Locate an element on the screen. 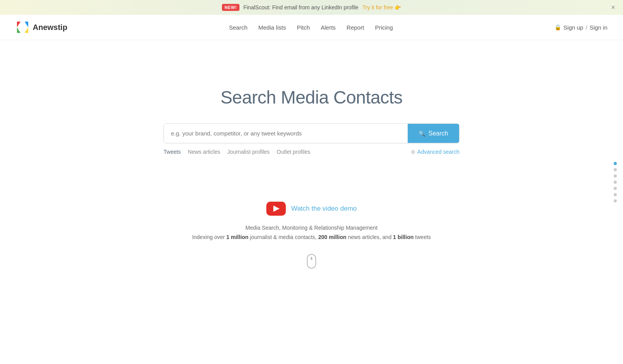  search-button: 🔍 Search is located at coordinates (433, 133).